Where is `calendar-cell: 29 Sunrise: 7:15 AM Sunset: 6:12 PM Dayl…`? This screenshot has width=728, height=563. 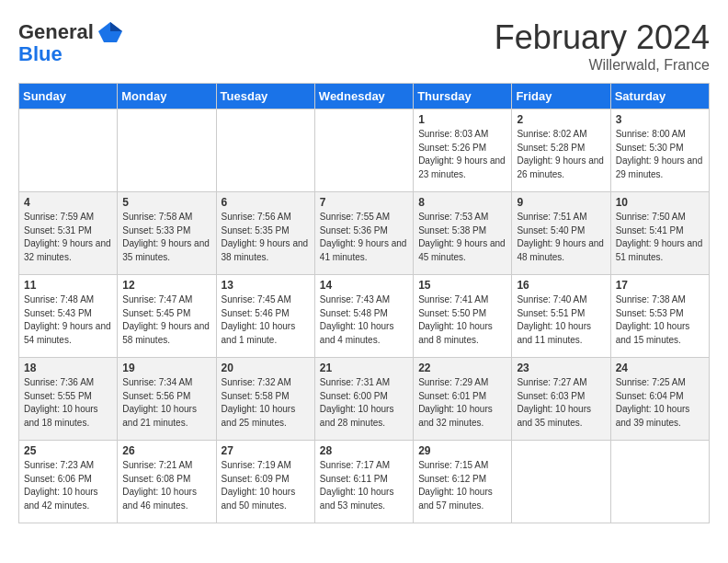 calendar-cell: 29 Sunrise: 7:15 AM Sunset: 6:12 PM Dayl… is located at coordinates (463, 482).